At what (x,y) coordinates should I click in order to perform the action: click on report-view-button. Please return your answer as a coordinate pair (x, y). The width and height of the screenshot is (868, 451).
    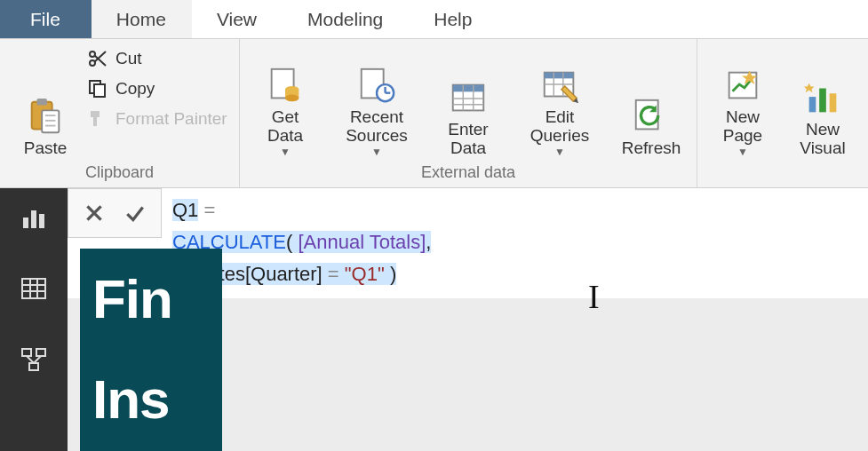
    Looking at the image, I should click on (34, 218).